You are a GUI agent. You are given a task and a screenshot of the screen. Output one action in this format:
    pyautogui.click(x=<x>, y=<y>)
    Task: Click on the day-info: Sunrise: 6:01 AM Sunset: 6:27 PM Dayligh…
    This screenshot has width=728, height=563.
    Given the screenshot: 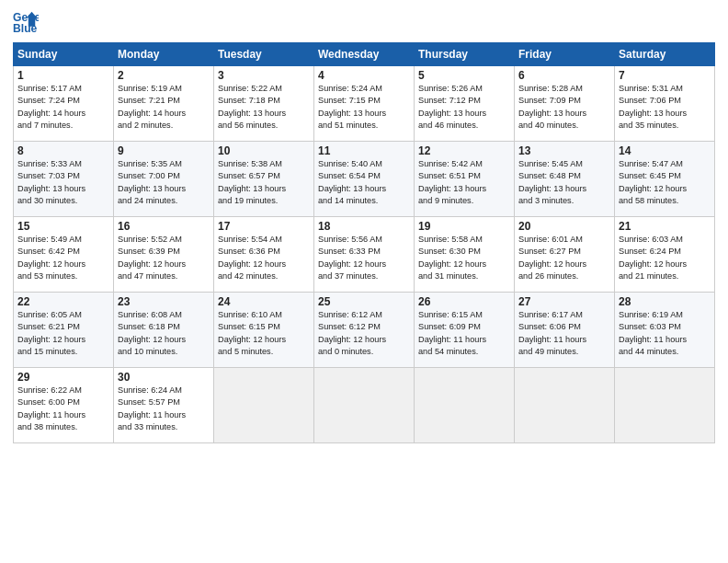 What is the action you would take?
    pyautogui.click(x=564, y=258)
    